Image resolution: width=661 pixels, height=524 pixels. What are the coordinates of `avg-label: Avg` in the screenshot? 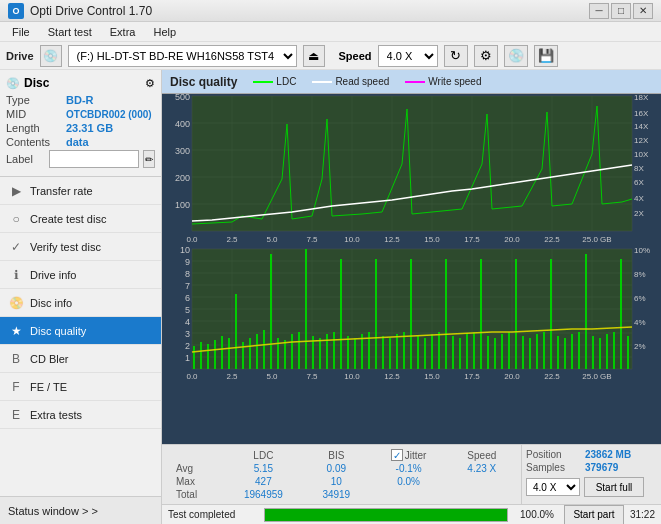 It's located at (196, 468).